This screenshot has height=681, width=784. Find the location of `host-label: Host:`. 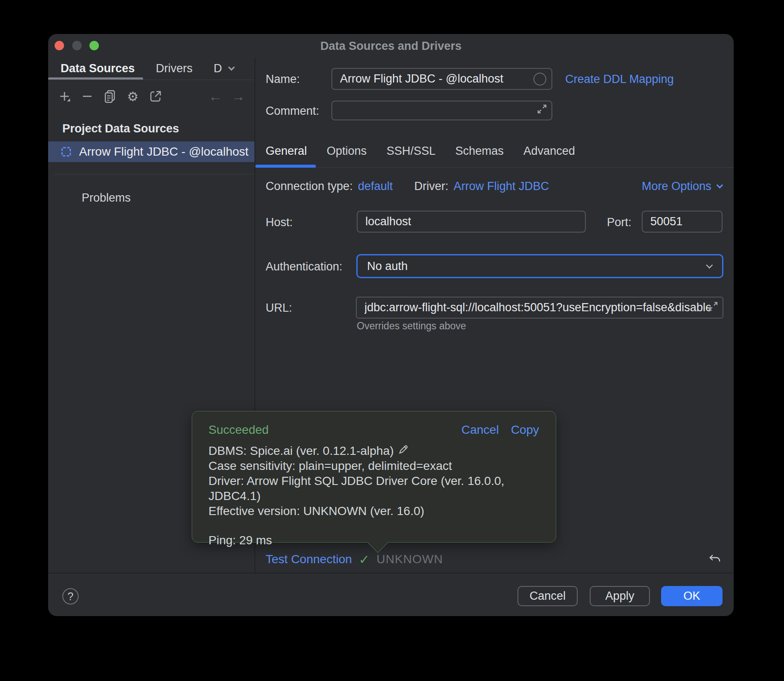

host-label: Host: is located at coordinates (279, 223).